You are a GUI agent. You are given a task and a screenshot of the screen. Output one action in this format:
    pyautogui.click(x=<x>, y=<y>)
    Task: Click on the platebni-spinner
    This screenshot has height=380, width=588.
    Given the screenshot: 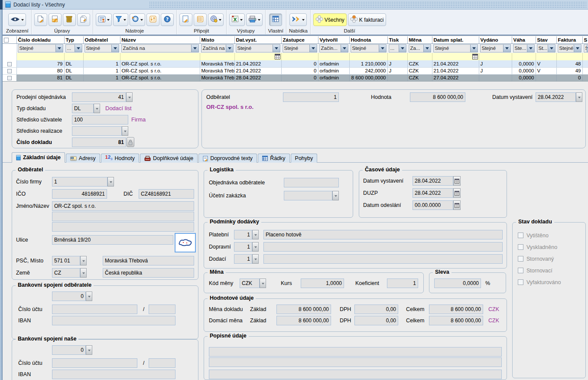 What is the action you would take?
    pyautogui.click(x=256, y=235)
    